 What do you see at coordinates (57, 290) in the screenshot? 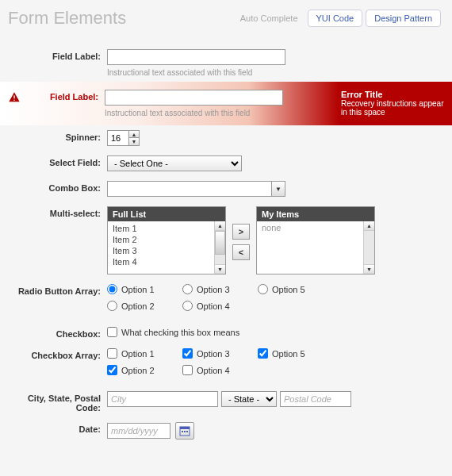
I see `radio-label: Radio Button Array:` at bounding box center [57, 290].